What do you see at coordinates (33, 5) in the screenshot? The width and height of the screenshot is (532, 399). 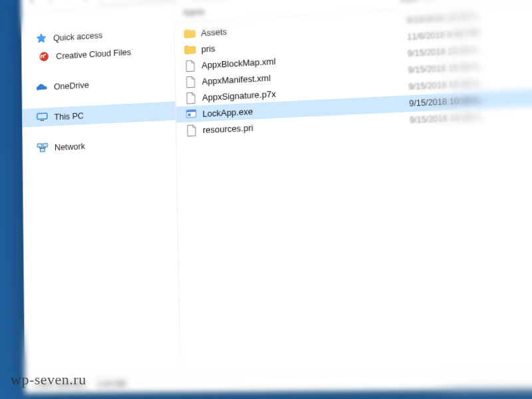 I see `back-button` at bounding box center [33, 5].